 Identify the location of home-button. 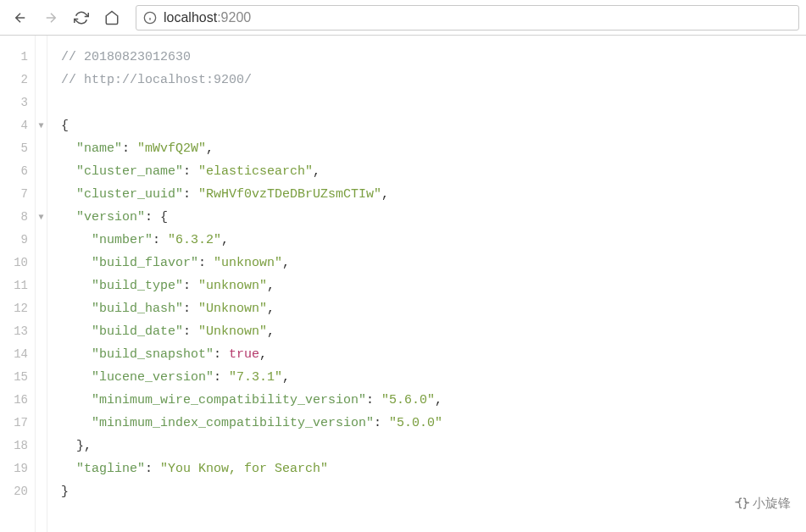
(112, 18).